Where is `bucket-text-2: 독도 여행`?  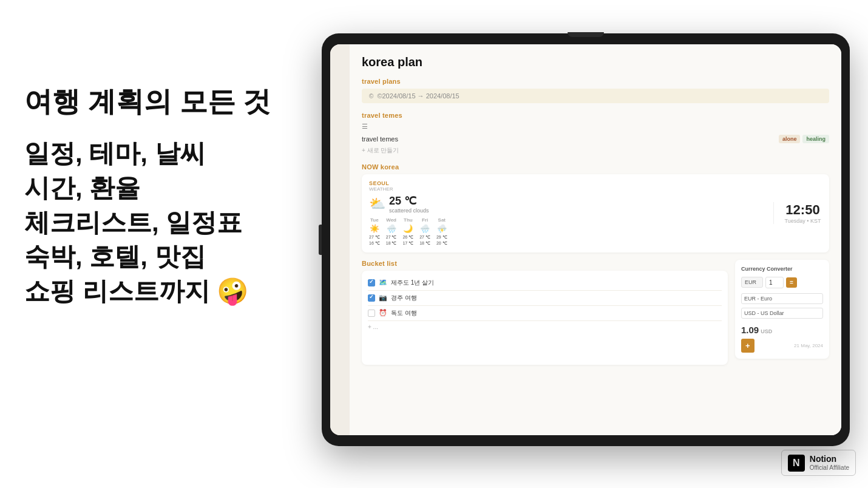 bucket-text-2: 독도 여행 is located at coordinates (404, 313).